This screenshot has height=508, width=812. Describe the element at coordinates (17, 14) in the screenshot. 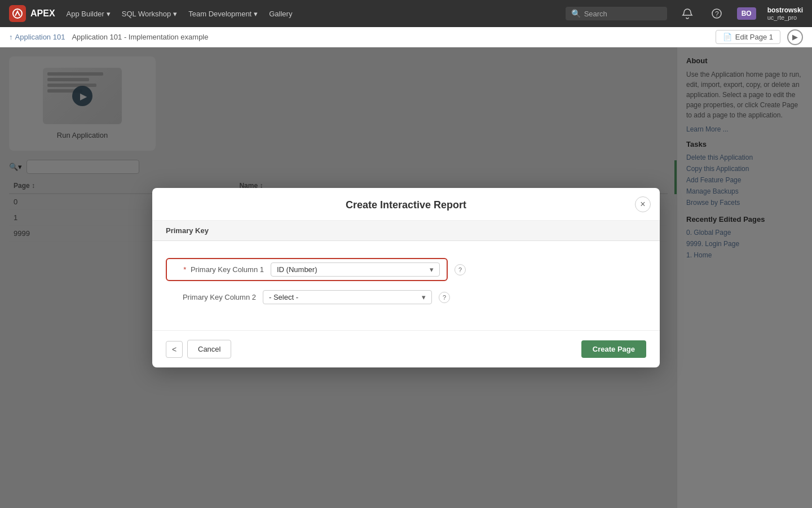

I see `apex-logo-icon` at that location.